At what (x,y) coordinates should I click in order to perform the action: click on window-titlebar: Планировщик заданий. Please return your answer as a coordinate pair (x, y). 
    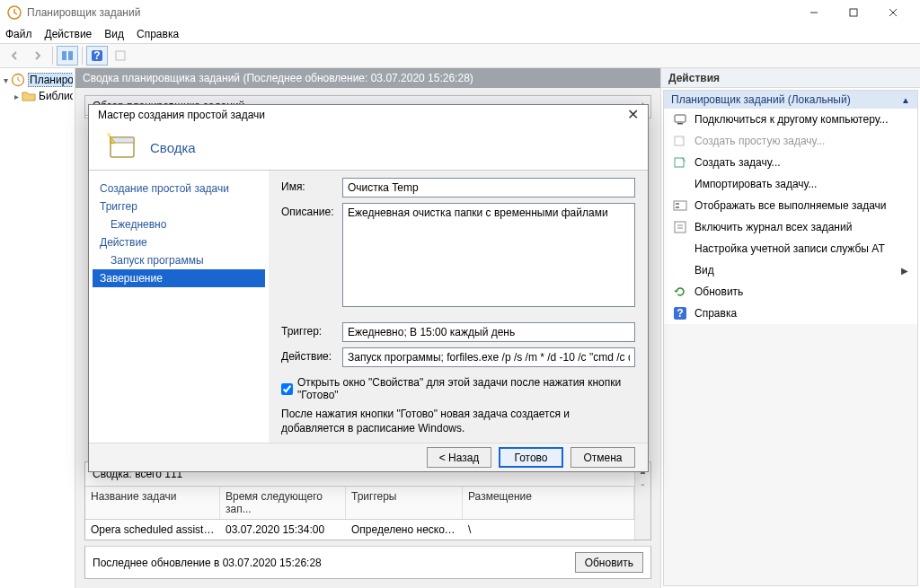
    Looking at the image, I should click on (460, 13).